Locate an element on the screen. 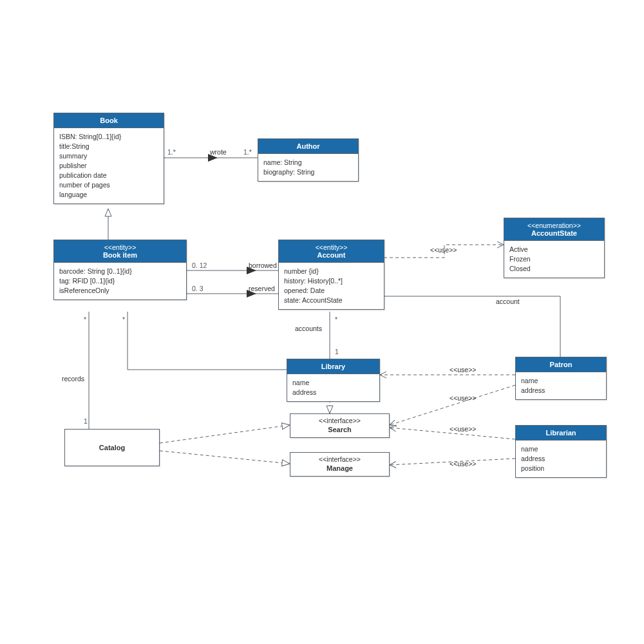 This screenshot has width=644, height=644. class-title: Author is located at coordinates (308, 146).